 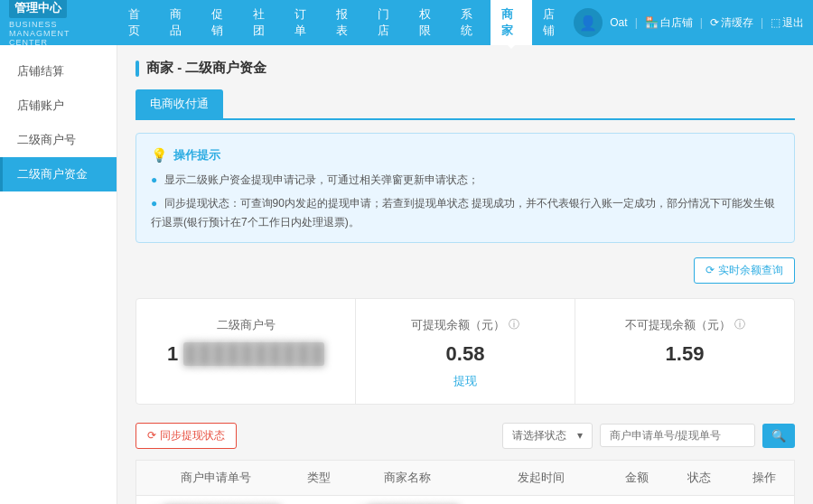 What do you see at coordinates (688, 23) in the screenshot?
I see `nav-right: 👤 Oat | 🏪 白店铺 | ⟳ 清缓存 | ⬚ 退出` at bounding box center [688, 23].